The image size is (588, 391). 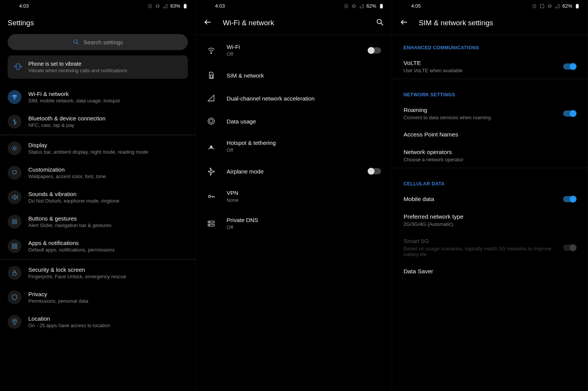 I want to click on privacy-icon, so click(x=15, y=297).